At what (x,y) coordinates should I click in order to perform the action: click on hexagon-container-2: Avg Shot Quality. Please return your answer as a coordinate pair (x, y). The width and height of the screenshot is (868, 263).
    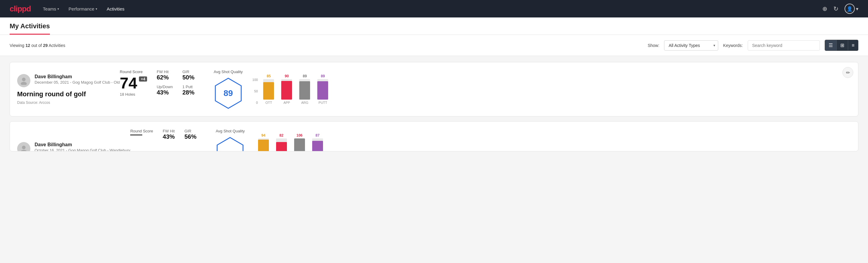
    Looking at the image, I should click on (230, 140).